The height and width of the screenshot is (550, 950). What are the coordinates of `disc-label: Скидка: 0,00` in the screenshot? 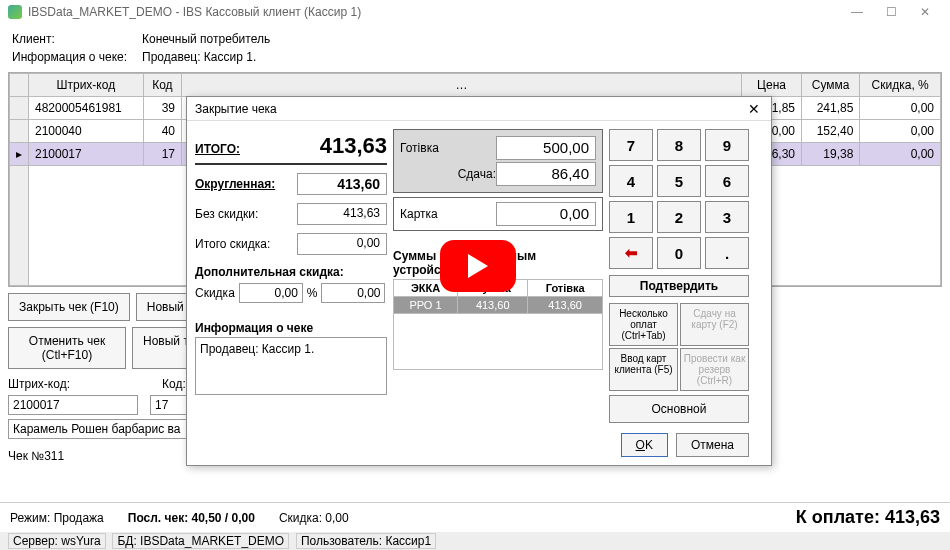 It's located at (314, 518).